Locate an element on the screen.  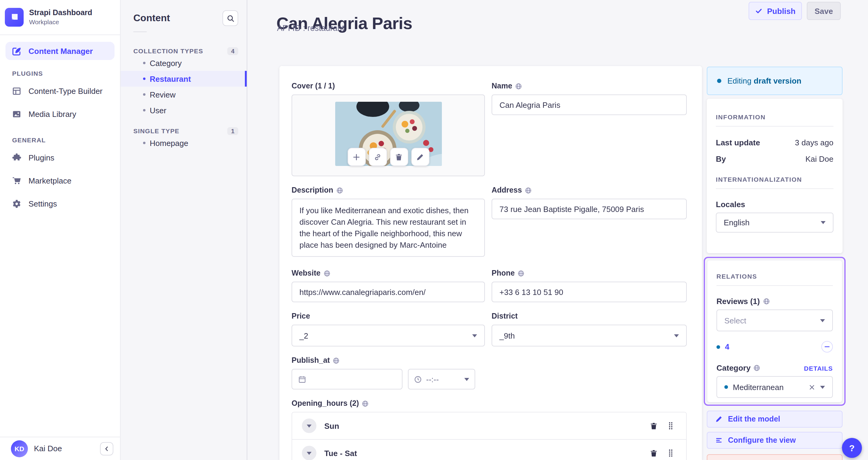
price-select: _2 is located at coordinates (388, 335).